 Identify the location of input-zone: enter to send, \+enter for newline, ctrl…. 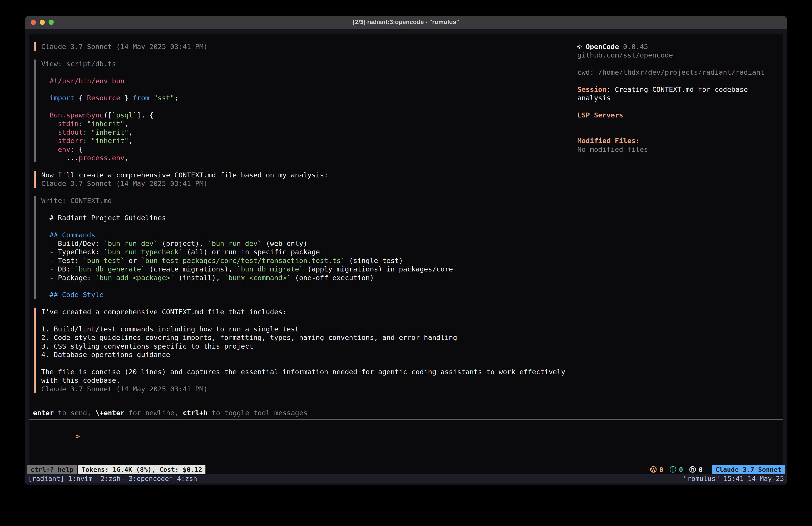
(406, 421).